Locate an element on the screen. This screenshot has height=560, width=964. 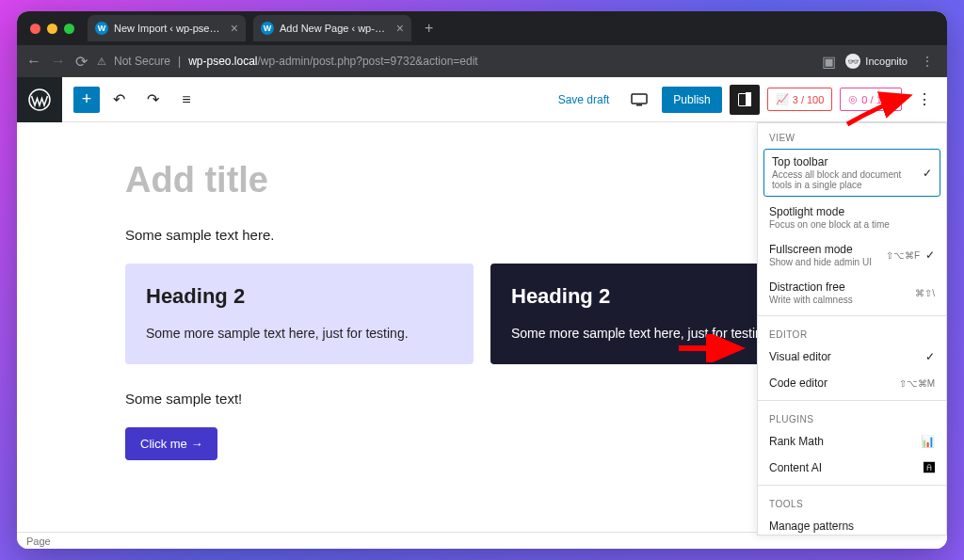
extensions-icon: ▣ is located at coordinates (828, 62).